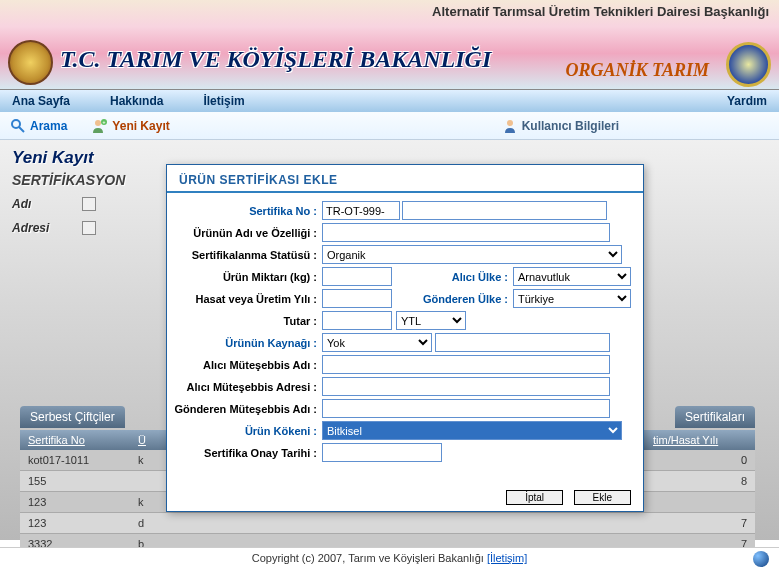  What do you see at coordinates (244, 299) in the screenshot?
I see `label-hasat: Hasat veya Üretim Yılı :` at bounding box center [244, 299].